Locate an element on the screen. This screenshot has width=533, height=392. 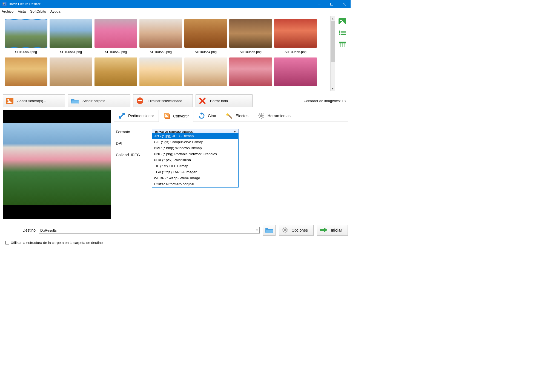
add-files-button: Acadir fichero(s)... is located at coordinates (34, 101).